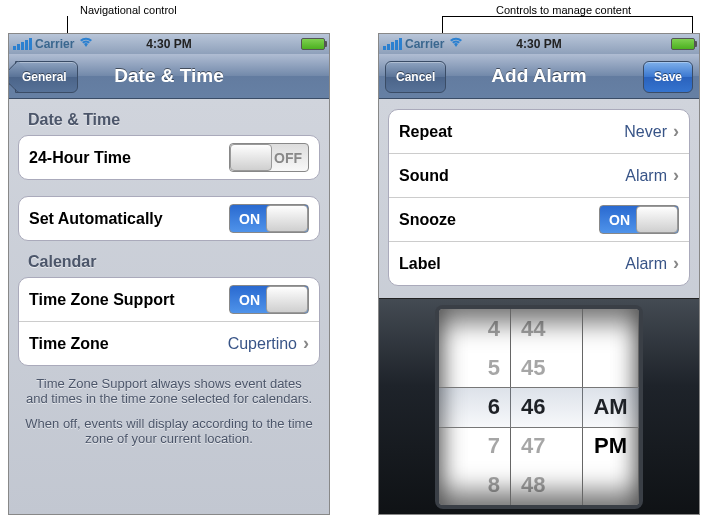 This screenshot has height=526, width=701. Describe the element at coordinates (539, 76) in the screenshot. I see `nav-bar: Cancel Add Alarm Save` at that location.